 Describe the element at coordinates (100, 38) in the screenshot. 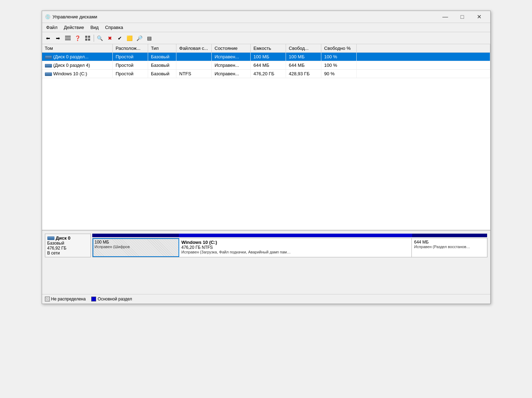

I see `search-button: 🔍` at that location.